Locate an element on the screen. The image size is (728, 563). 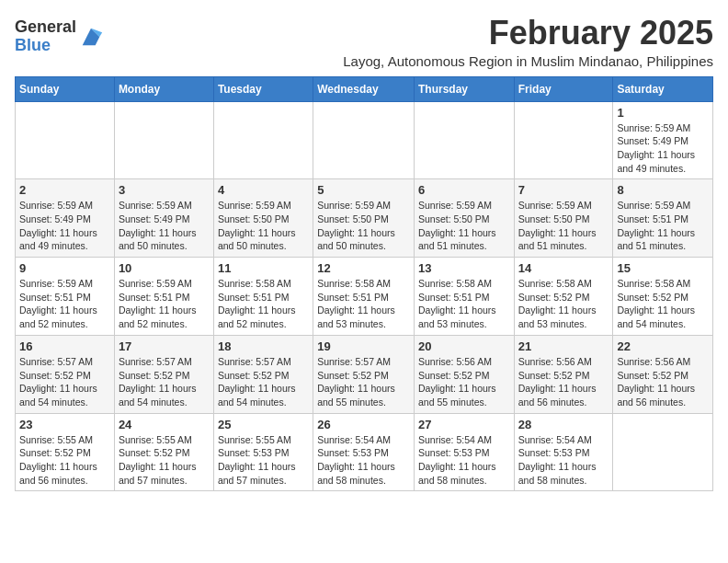
day-number: 12 is located at coordinates (364, 269).